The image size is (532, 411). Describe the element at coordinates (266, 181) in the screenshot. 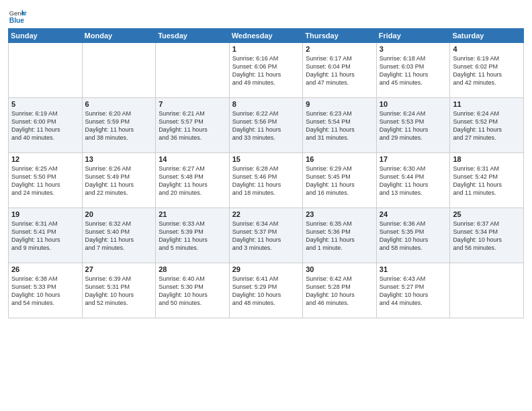

I see `week-row-3: 12Sunrise: 6:25 AM Sunset: 5:50 PM Dayli…` at that location.